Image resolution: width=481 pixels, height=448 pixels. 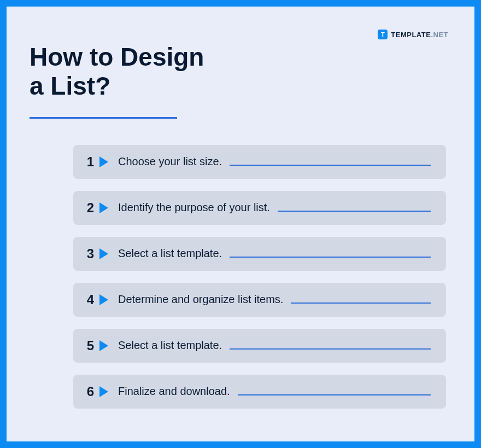 What do you see at coordinates (117, 57) in the screenshot?
I see `title-line-1: How to Design` at bounding box center [117, 57].